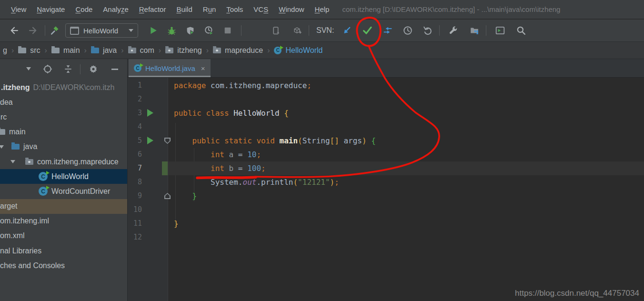  Describe the element at coordinates (184, 50) in the screenshot. I see `breadcrumb-item-itzheng: itzheng` at that location.